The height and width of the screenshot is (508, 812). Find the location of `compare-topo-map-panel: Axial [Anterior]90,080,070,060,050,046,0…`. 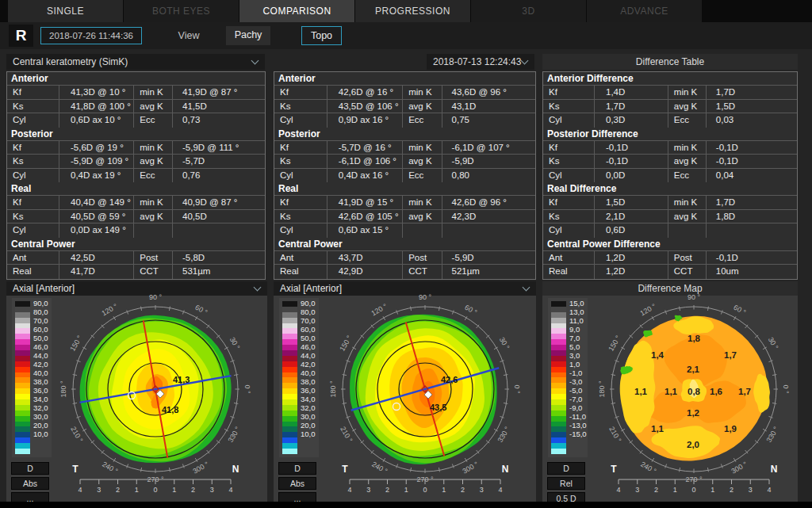

compare-topo-map-panel: Axial [Anterior]90,080,070,060,050,046,0… is located at coordinates (404, 392).